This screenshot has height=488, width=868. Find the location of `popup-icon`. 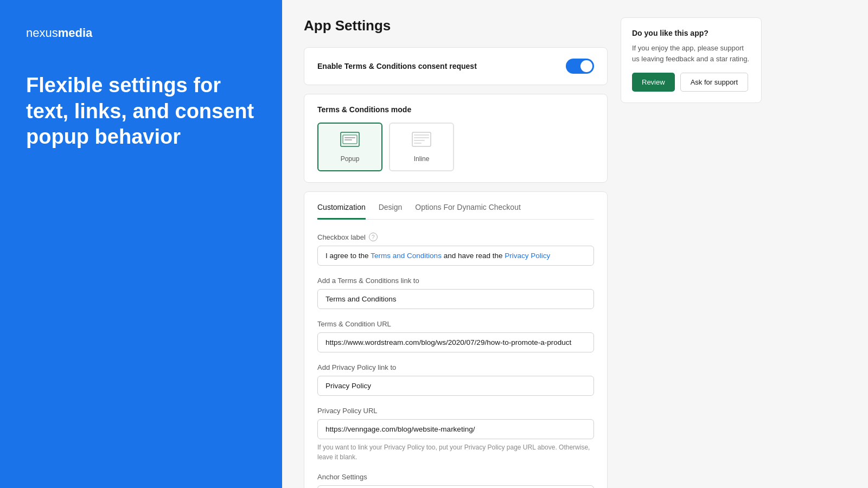

popup-icon is located at coordinates (350, 141).